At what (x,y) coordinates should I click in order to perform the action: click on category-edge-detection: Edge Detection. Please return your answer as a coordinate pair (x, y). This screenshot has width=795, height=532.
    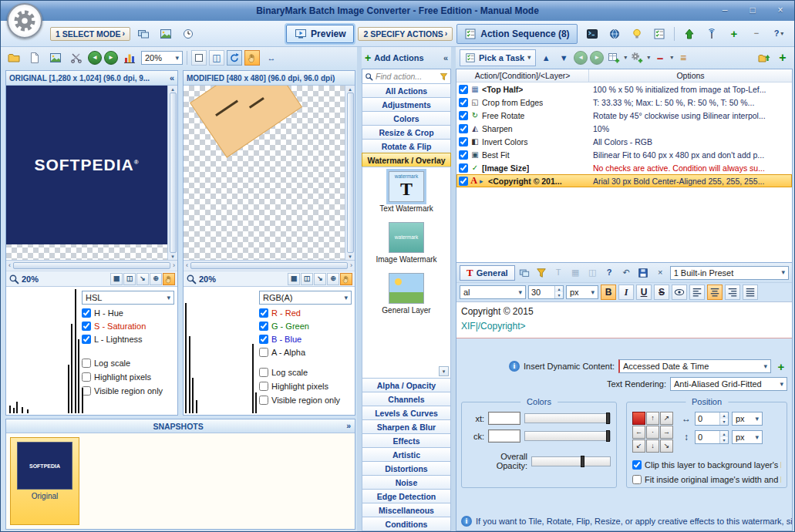
    Looking at the image, I should click on (406, 497).